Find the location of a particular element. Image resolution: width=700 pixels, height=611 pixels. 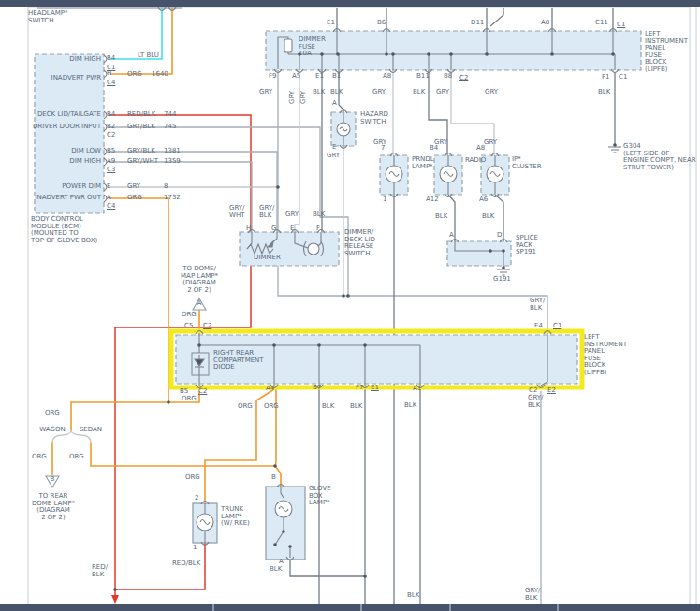

fuse-label: DIMMER FUSE 10A is located at coordinates (313, 47).